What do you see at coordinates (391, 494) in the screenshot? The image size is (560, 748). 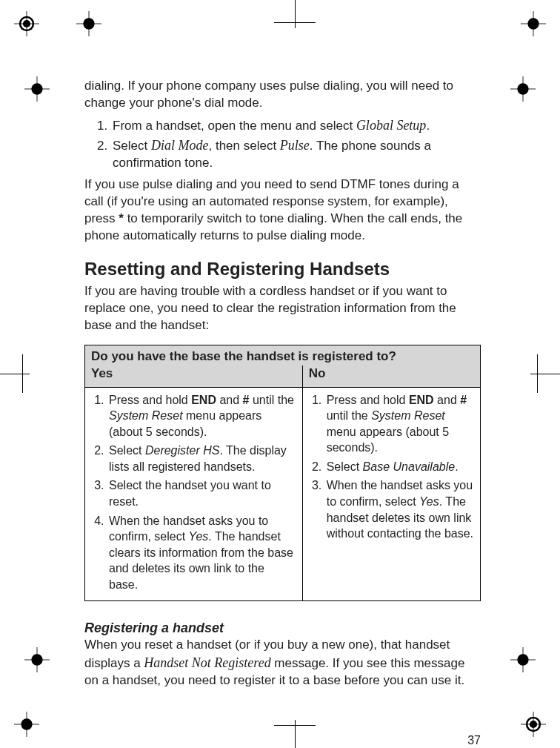 I see `table-cell-no: Press and hold END and # until the Syste…` at bounding box center [391, 494].